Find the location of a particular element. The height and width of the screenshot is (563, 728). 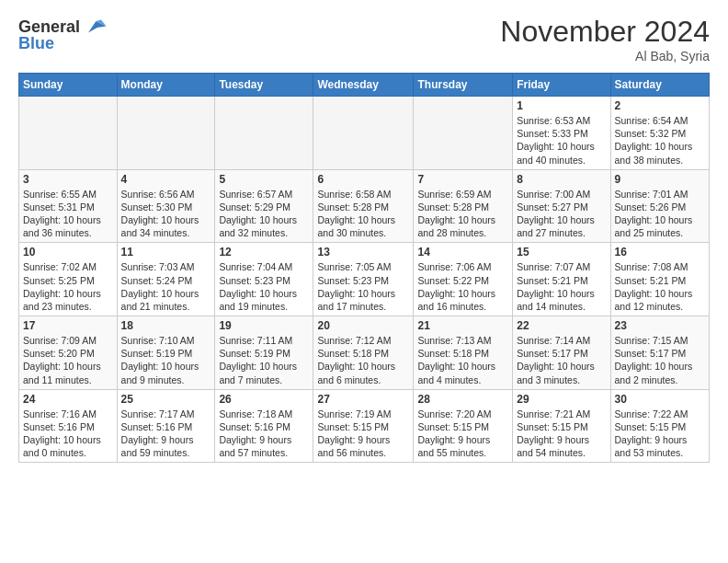

calendar-cell: 17Sunrise: 7:09 AM Sunset: 5:20 PM Dayli… is located at coordinates (68, 353).